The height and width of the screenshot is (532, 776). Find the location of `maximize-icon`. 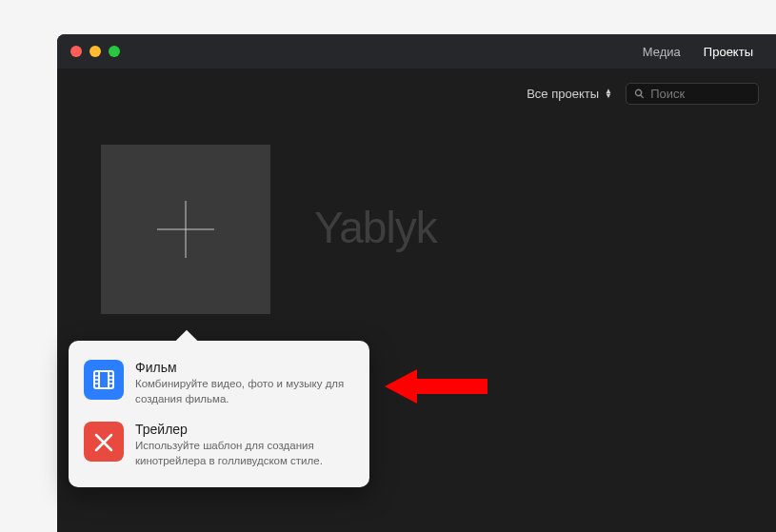

maximize-icon is located at coordinates (114, 51).